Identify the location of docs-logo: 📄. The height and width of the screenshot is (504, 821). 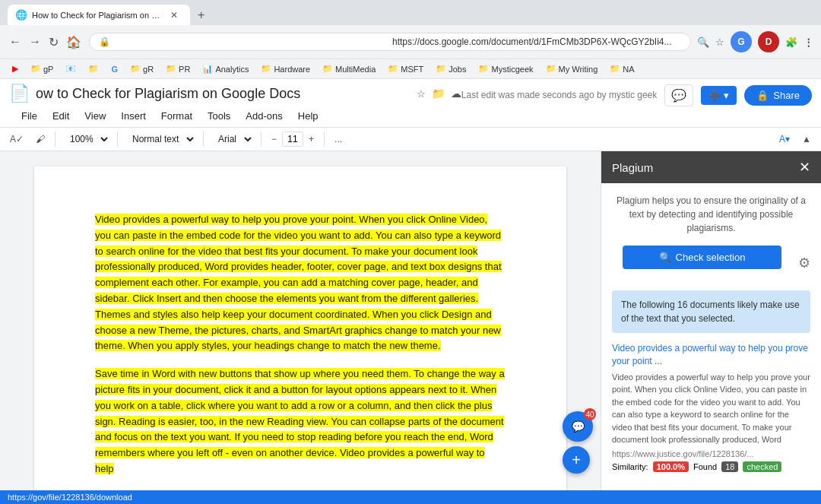
(20, 94).